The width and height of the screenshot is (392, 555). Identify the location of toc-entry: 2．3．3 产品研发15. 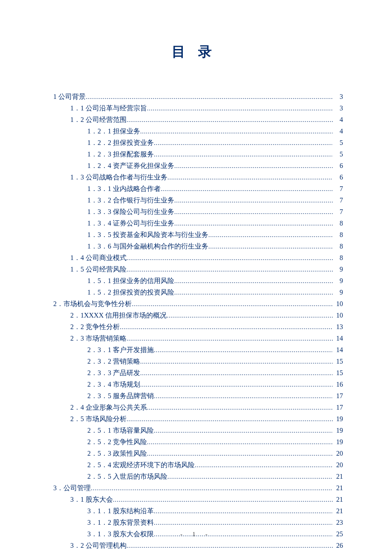
(198, 373).